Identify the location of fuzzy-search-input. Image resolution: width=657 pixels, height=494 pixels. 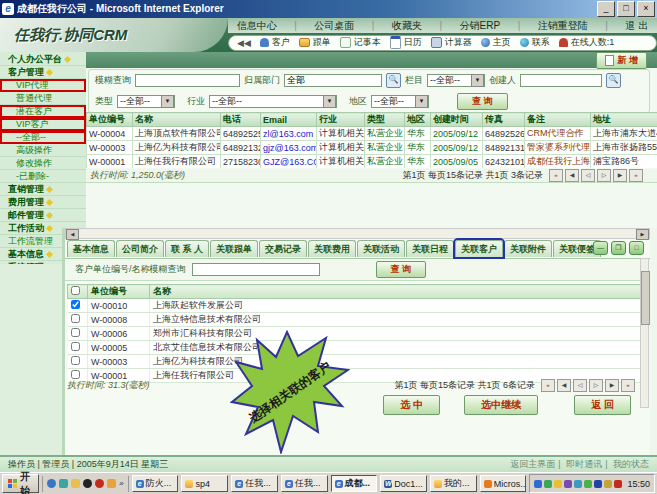
(188, 80).